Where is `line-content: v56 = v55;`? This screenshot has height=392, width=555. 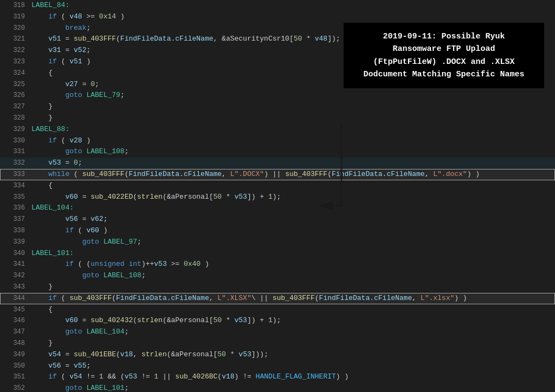 line-content: v56 = v55; is located at coordinates (291, 366).